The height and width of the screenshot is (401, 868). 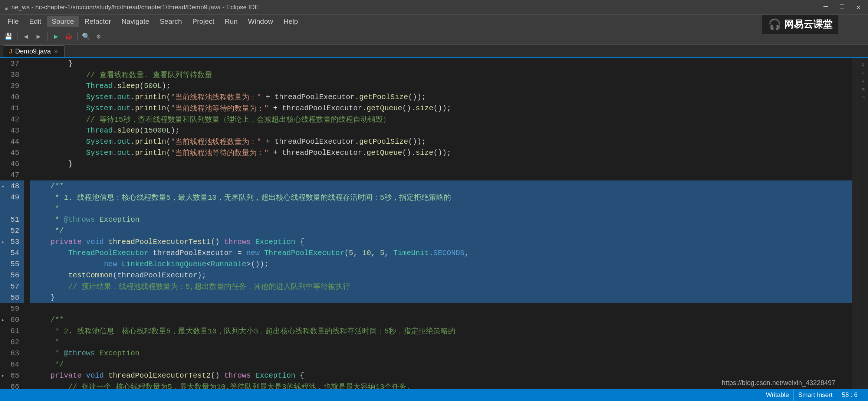 I want to click on toolbar-forward: ▶, so click(x=39, y=36).